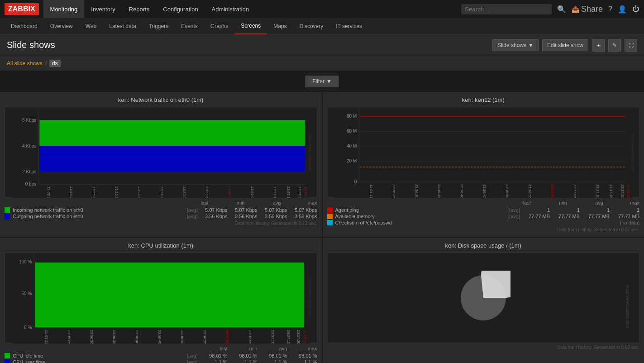 The image size is (644, 363). I want to click on svg-text: 6 Kbps, so click(29, 120).